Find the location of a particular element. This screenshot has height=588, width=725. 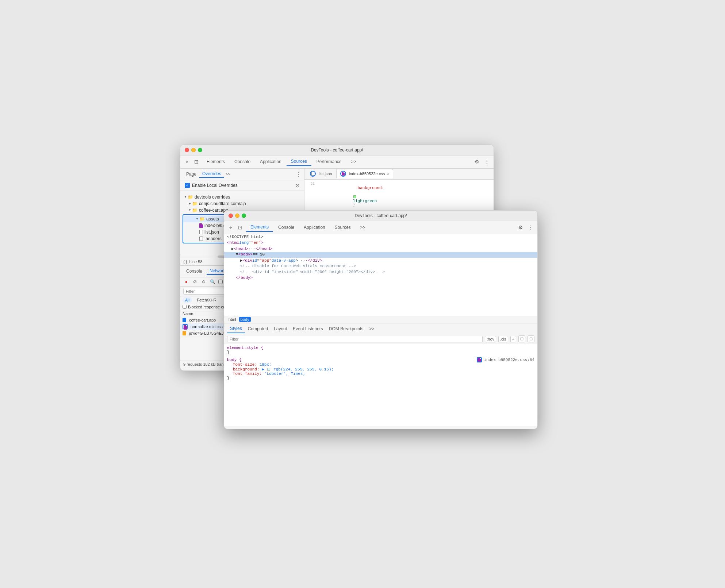

styles-toggle2-btn: ⊞ is located at coordinates (531, 339).